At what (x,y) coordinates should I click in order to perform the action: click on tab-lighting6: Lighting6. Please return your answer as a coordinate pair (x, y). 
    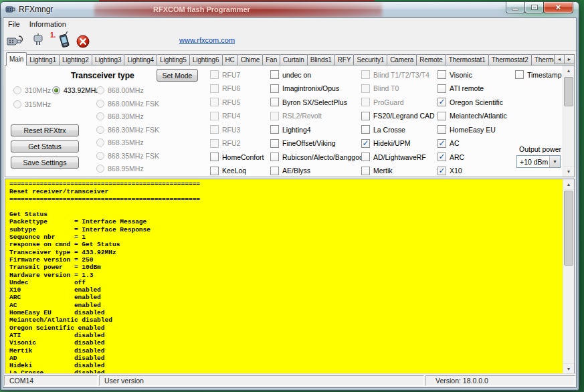
    Looking at the image, I should click on (206, 60).